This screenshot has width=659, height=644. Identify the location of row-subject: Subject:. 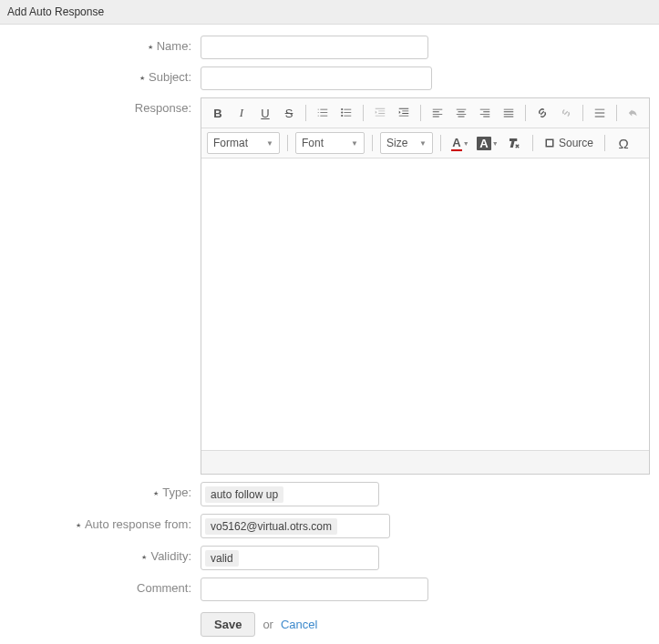
(330, 78).